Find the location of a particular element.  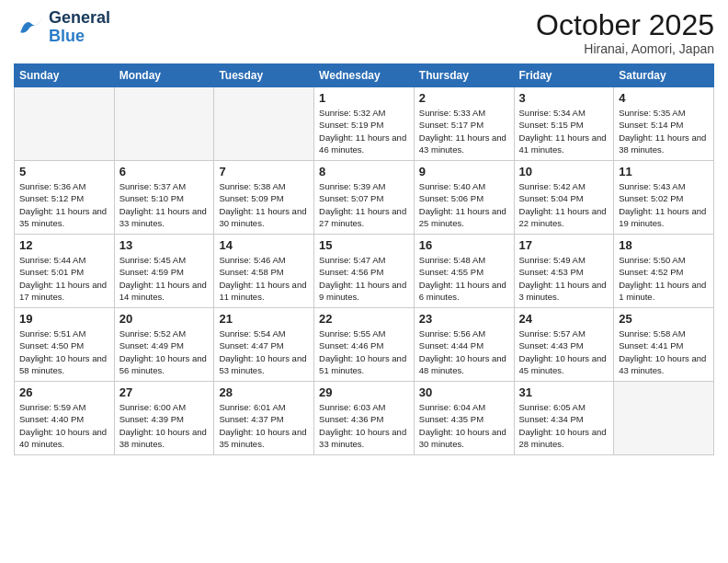

calendar-cell: 16Sunrise: 5:48 AM Sunset: 4:55 PM Dayli… is located at coordinates (463, 271).